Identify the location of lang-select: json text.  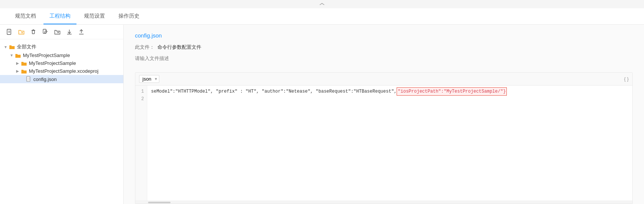
(149, 79).